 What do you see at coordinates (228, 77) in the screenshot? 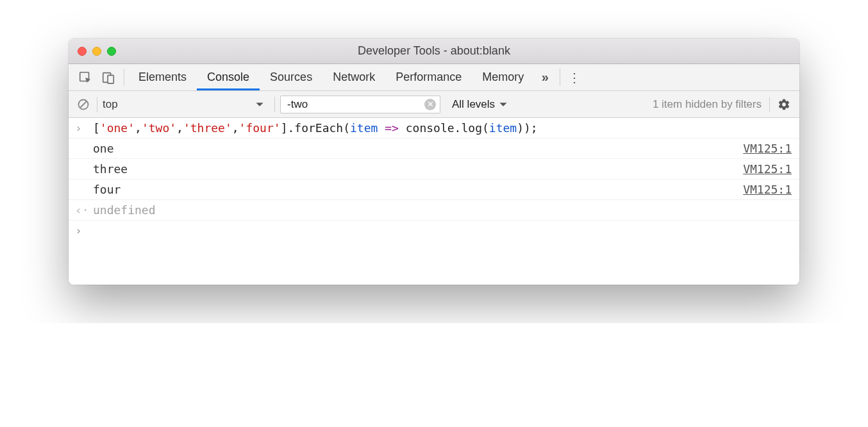
I see `tab-console: Console` at bounding box center [228, 77].